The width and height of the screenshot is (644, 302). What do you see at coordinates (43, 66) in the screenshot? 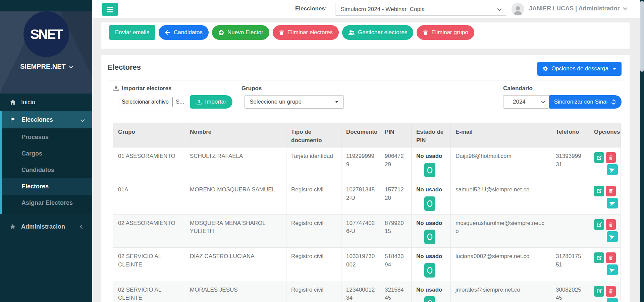
I see `site-title-label: SIEMPRE.NET` at bounding box center [43, 66].